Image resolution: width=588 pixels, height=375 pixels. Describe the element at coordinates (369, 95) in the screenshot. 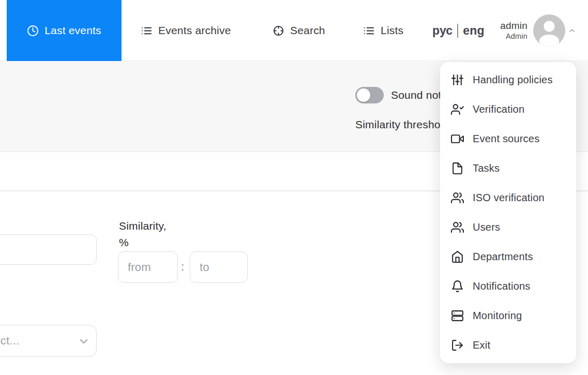

I see `sound-notifications-toggle` at that location.